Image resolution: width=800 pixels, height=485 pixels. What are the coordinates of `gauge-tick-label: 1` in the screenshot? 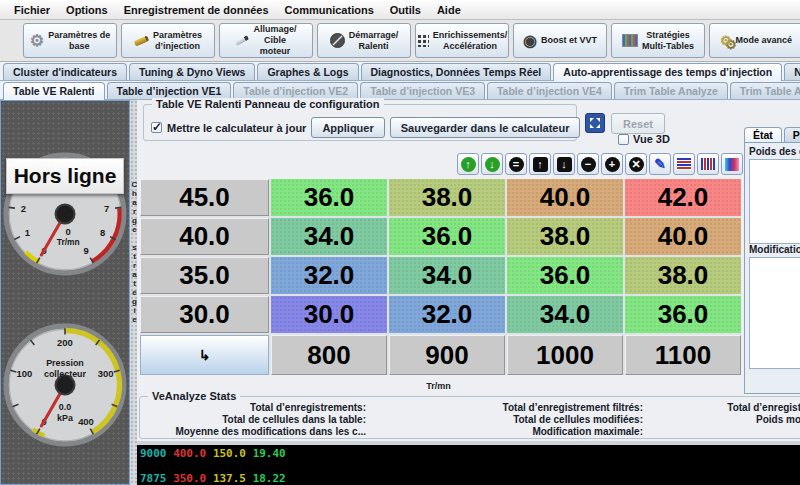 It's located at (28, 232).